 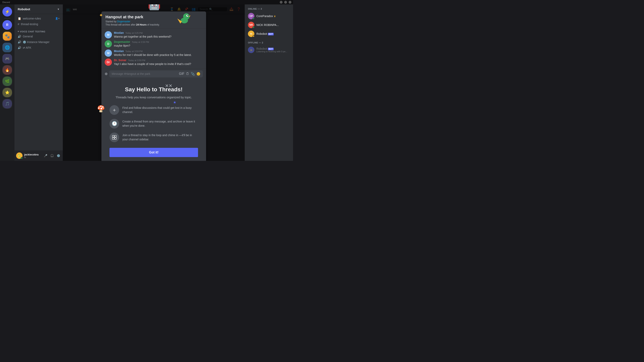 I want to click on thread-message-input: Message #Hangout at the park GIF 🗒 📎 😊, so click(x=156, y=74).